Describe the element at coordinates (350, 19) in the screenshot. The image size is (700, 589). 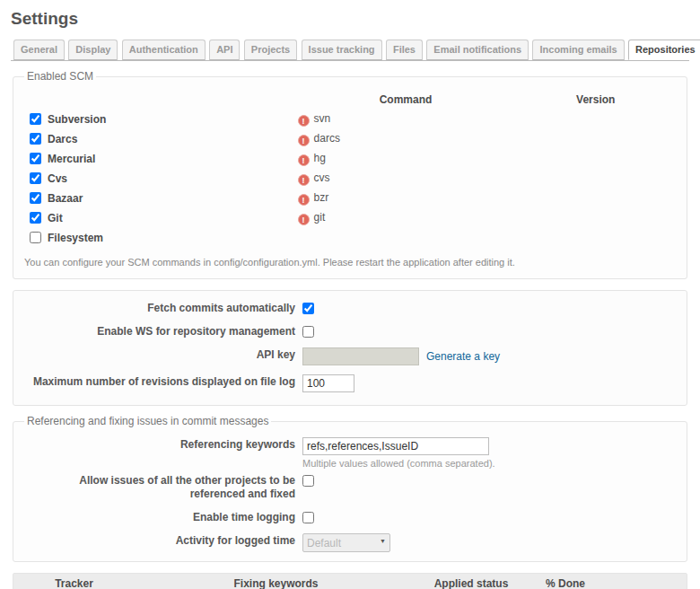
I see `page-title: Settings` at that location.